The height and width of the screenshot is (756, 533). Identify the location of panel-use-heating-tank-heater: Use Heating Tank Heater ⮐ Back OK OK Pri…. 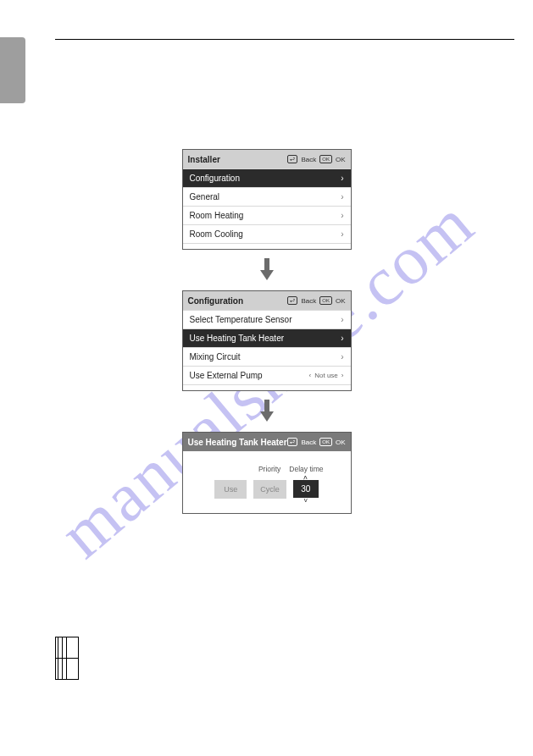
(267, 472).